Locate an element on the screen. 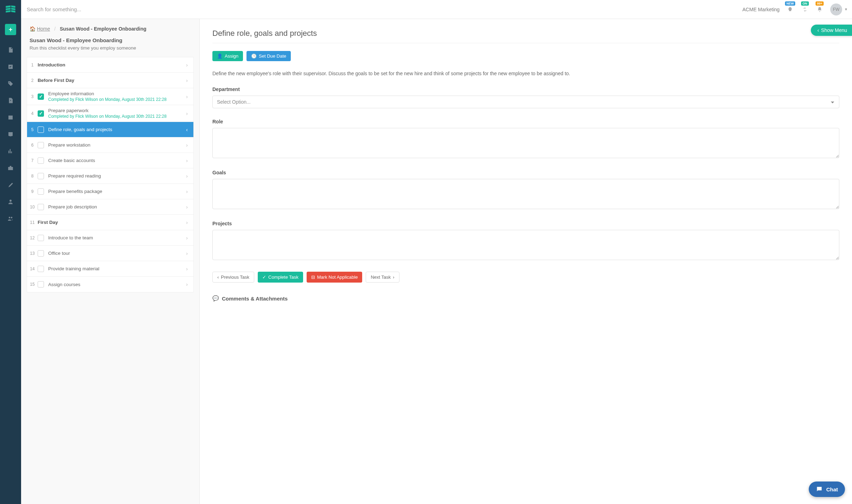 Image resolution: width=852 pixels, height=504 pixels. nav-documents-icon is located at coordinates (11, 50).